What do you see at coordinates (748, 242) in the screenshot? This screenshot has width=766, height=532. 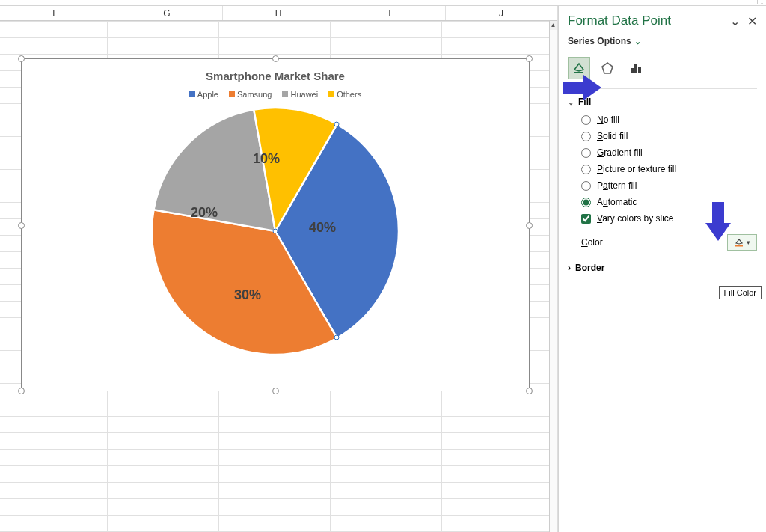 I see `chevron-down-icon: ▾` at bounding box center [748, 242].